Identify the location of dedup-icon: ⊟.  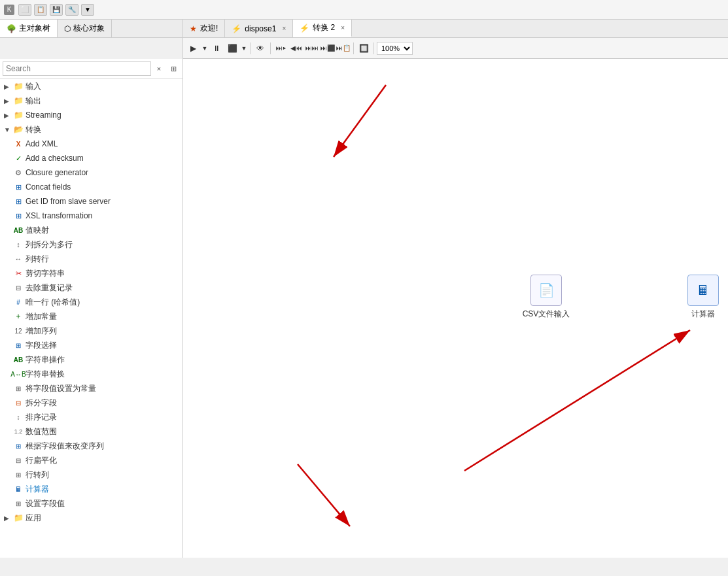
(18, 288).